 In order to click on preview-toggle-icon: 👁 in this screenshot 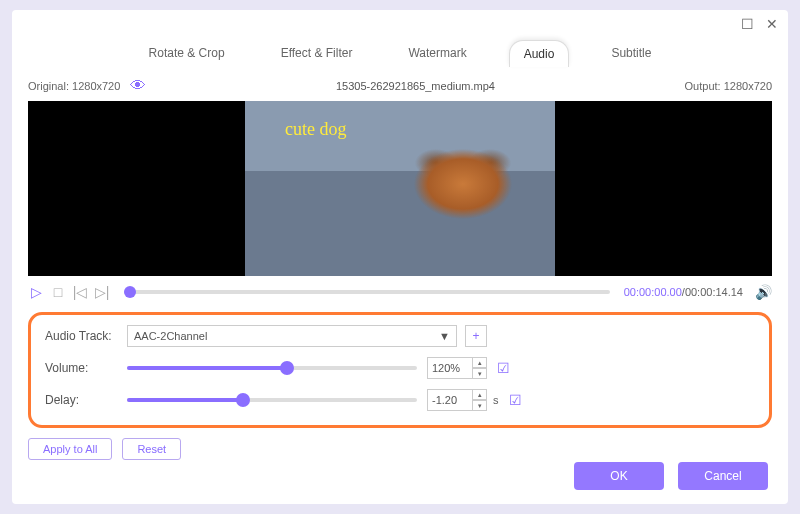, I will do `click(138, 86)`.